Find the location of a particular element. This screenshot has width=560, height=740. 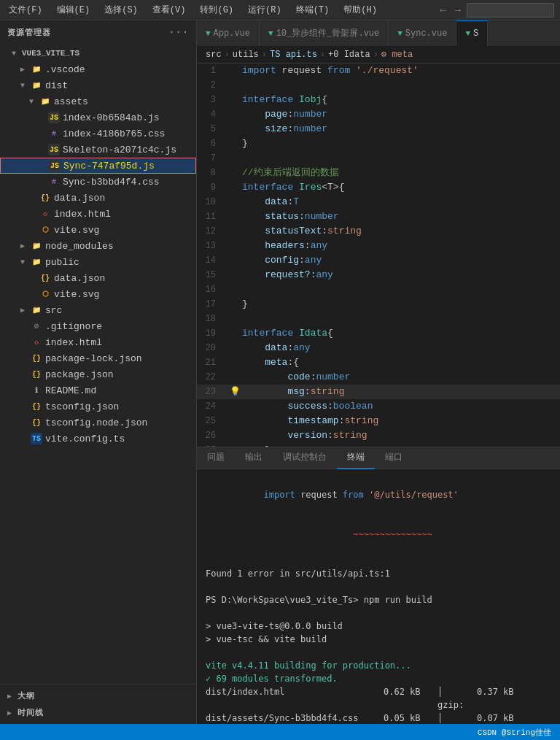

sidebar-item-tsconfig-node: {} tsconfig.node.json is located at coordinates (98, 423).